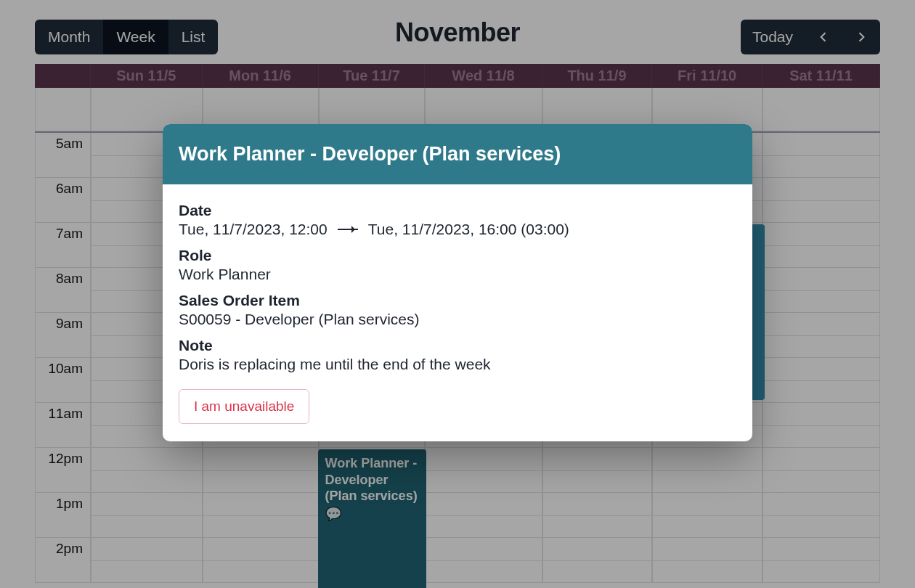 Image resolution: width=915 pixels, height=588 pixels. Describe the element at coordinates (458, 319) in the screenshot. I see `value-sales-order-item: S00059 - Developer (Plan services)` at that location.